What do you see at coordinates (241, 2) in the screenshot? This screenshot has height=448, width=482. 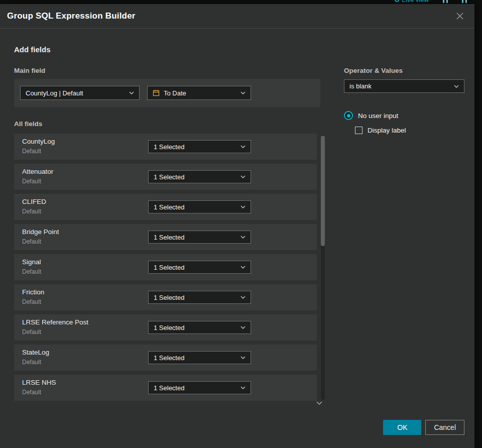 I see `app-backdrop: Live view` at bounding box center [241, 2].